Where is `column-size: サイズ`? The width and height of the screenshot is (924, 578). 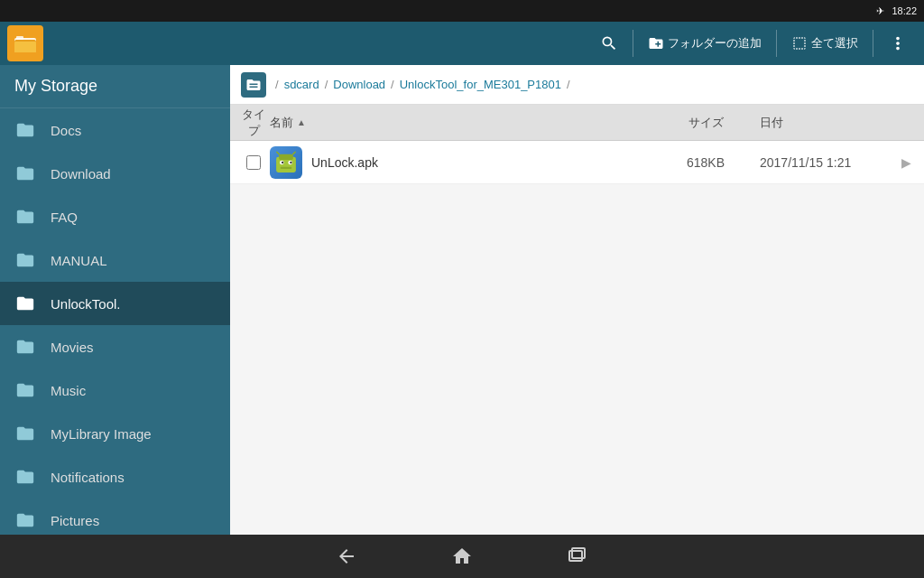 column-size: サイズ is located at coordinates (706, 123).